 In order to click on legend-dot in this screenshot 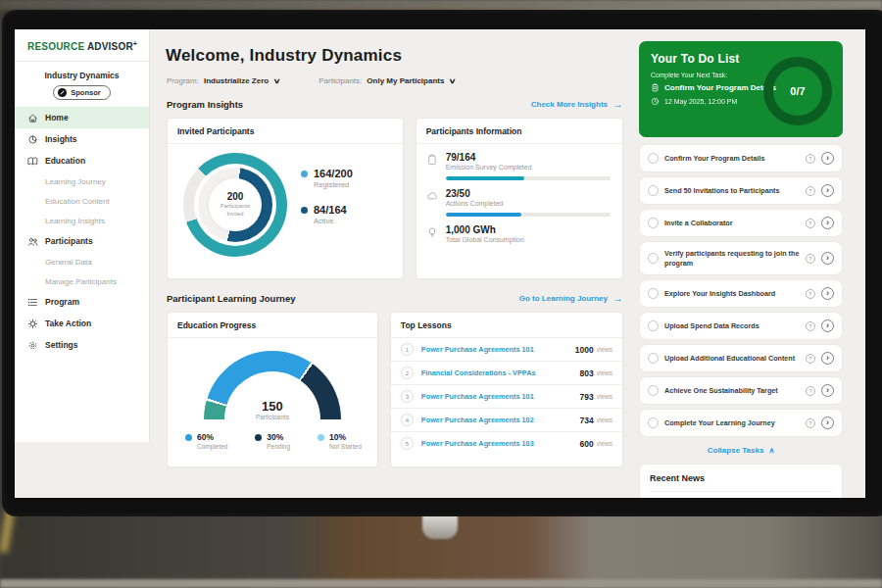, I will do `click(304, 174)`.